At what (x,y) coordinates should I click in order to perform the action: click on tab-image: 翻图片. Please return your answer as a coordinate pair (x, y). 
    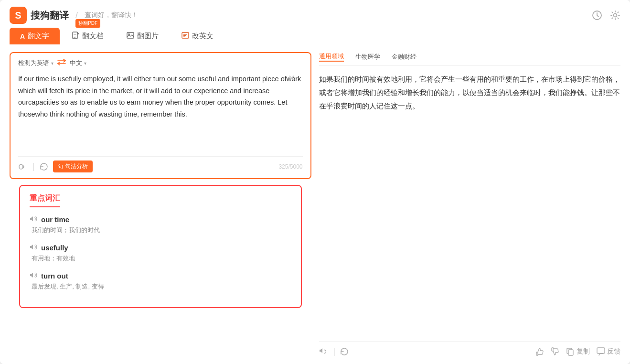
    Looking at the image, I should click on (142, 36).